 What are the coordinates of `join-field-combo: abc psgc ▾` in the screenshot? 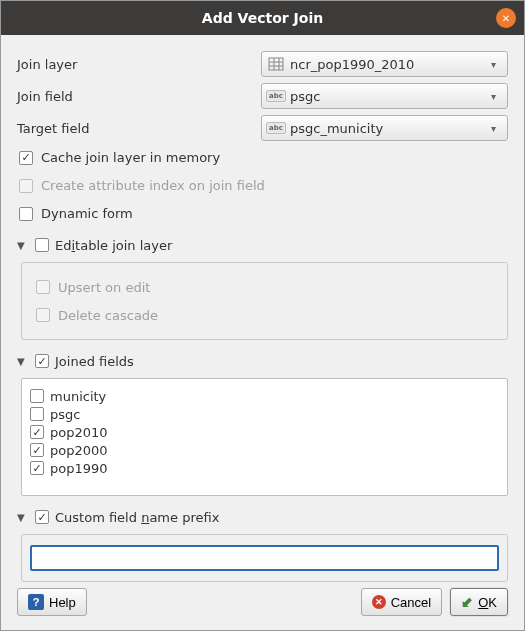 It's located at (384, 96).